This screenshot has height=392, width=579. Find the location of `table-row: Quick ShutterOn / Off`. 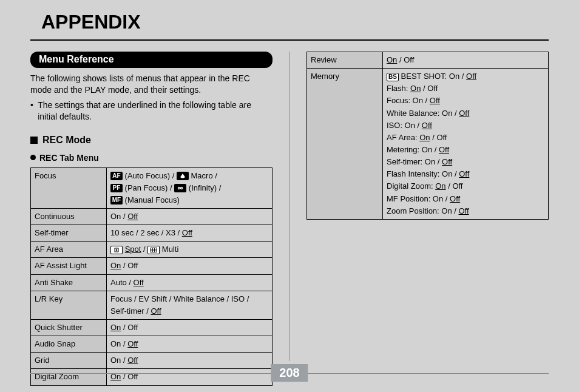

table-row: Quick ShutterOn / Off is located at coordinates (152, 328).